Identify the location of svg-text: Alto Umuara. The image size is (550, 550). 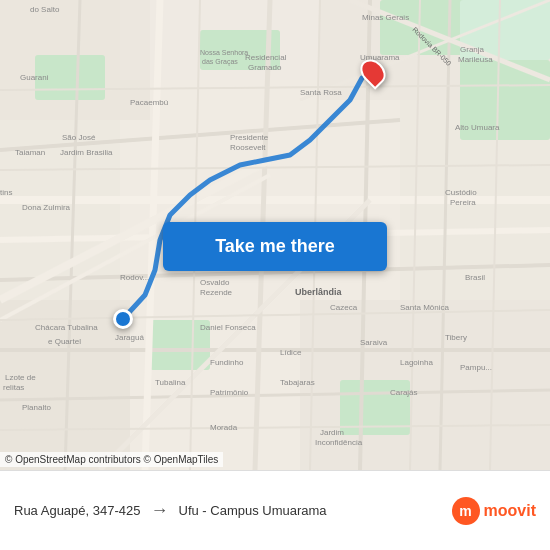
(478, 128).